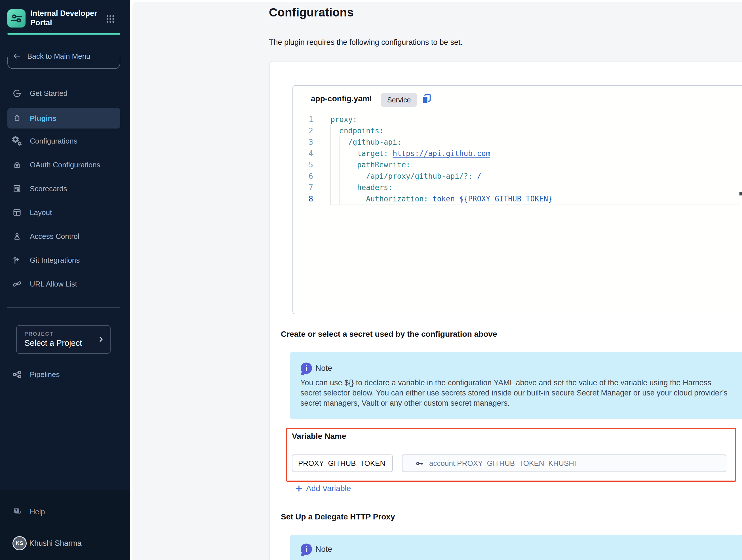 This screenshot has width=742, height=560. Describe the element at coordinates (64, 213) in the screenshot. I see `sidebar-item-layout: Layout` at that location.